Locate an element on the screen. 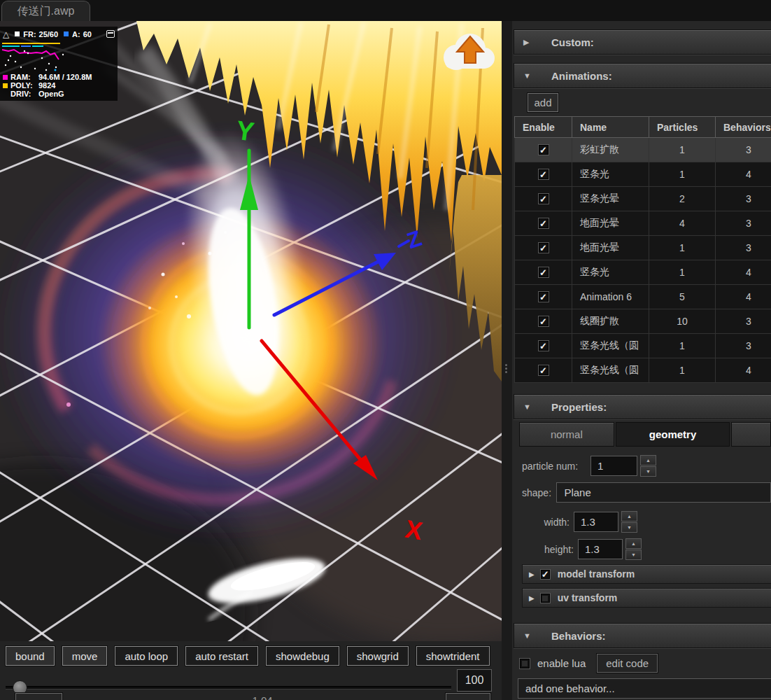 The width and height of the screenshot is (771, 700). section-header-properties: ▼ Properties: is located at coordinates (642, 407).